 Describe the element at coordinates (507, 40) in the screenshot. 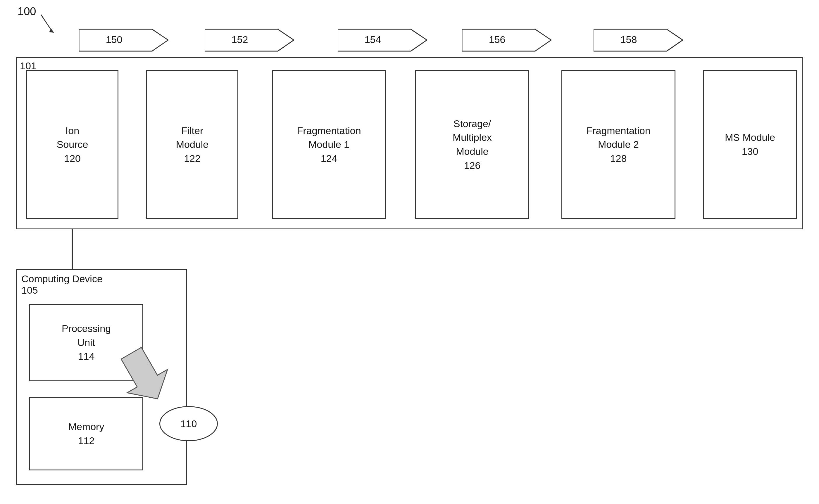

I see `arrow-156-shape: 156` at that location.